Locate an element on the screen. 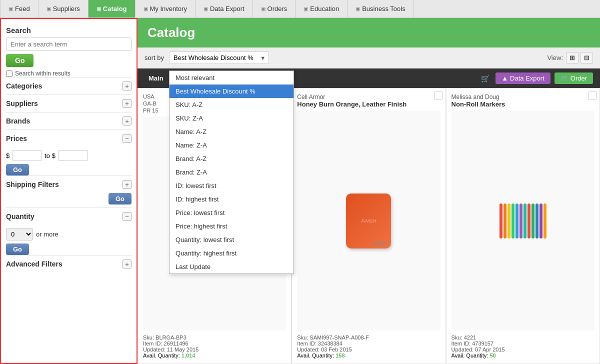 The width and height of the screenshot is (600, 364). nav-tab-suppliers: ▣ Suppliers is located at coordinates (64, 9).